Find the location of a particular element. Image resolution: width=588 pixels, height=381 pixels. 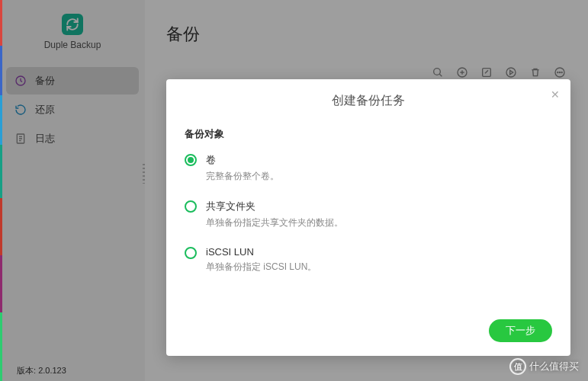

option-body: 卷 完整备份整个卷。 is located at coordinates (243, 168).